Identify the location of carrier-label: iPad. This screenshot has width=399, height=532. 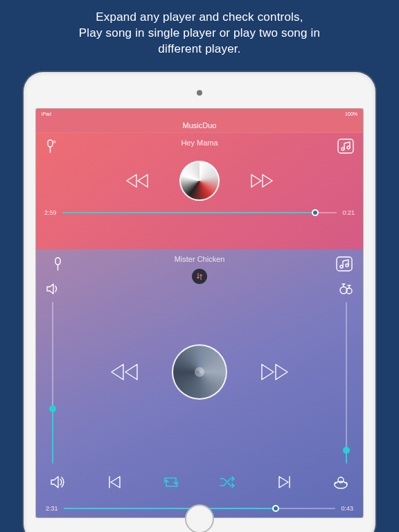
(46, 114).